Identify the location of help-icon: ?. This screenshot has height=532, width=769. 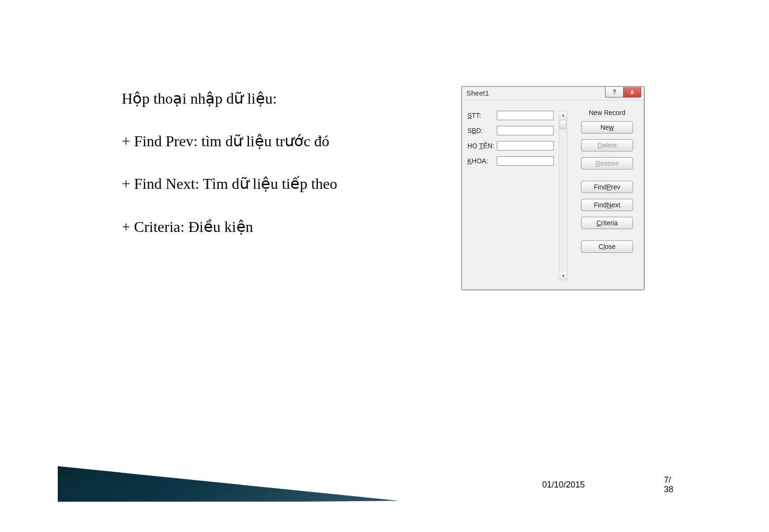
(615, 92).